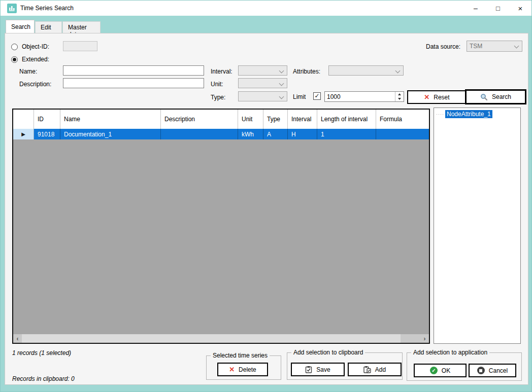 This screenshot has height=392, width=532. What do you see at coordinates (364, 96) in the screenshot?
I see `limit-spinner` at bounding box center [364, 96].